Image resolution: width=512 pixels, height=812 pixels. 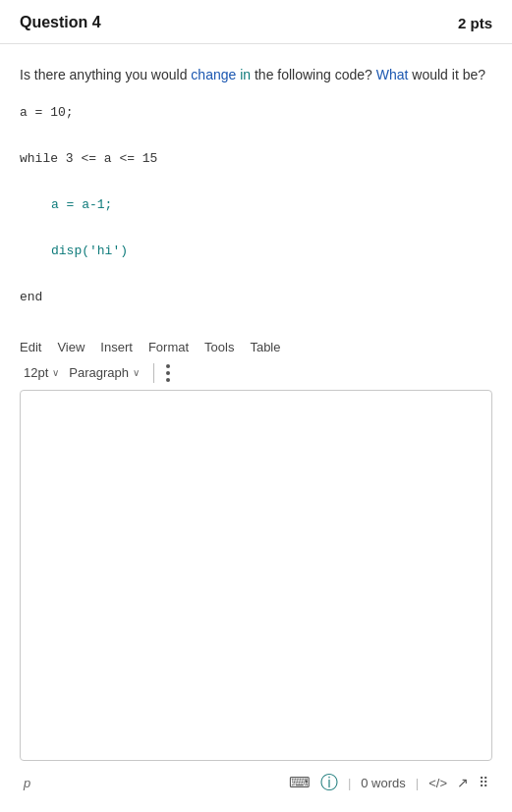 I want to click on highlight-what: What, so click(x=393, y=75).